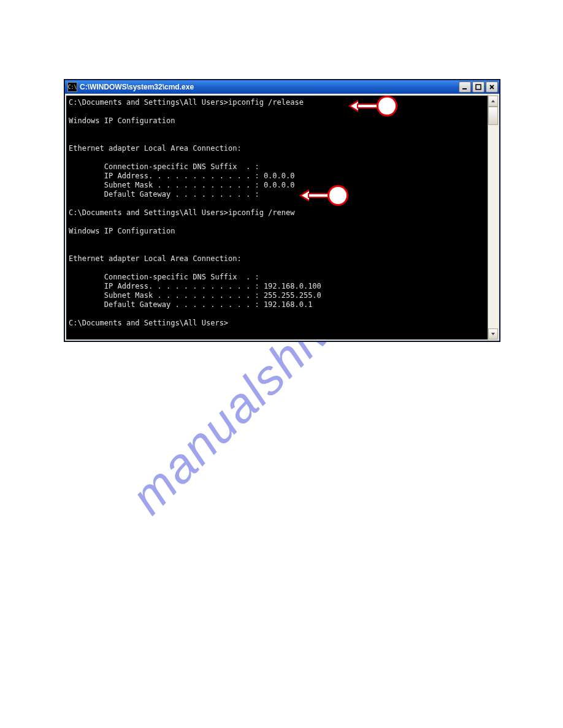 This screenshot has width=563, height=728. What do you see at coordinates (195, 286) in the screenshot?
I see `output-line: IP Address. . . . . . . . . . . . : 192.…` at bounding box center [195, 286].